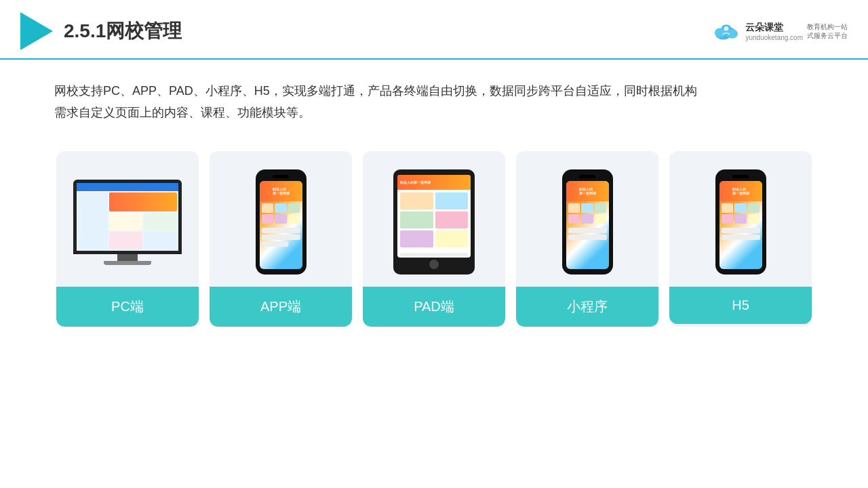  Describe the element at coordinates (587, 191) in the screenshot. I see `phone-mini-banner: 职达人的第一堂网课` at that location.